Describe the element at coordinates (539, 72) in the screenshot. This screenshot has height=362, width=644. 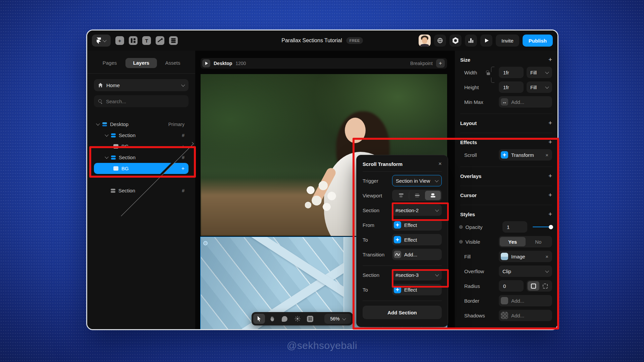
I see `width-mode-select: Fill` at that location.